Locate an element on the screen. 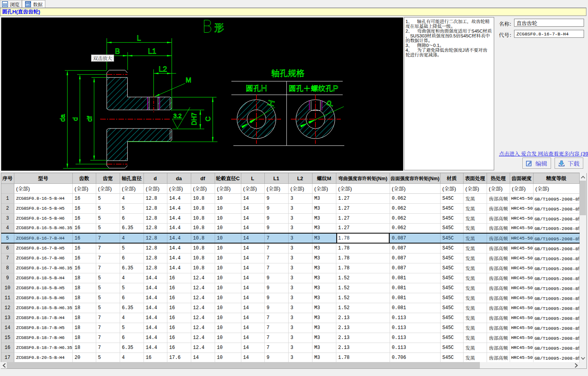  svg-text: 圆孔H is located at coordinates (256, 88).